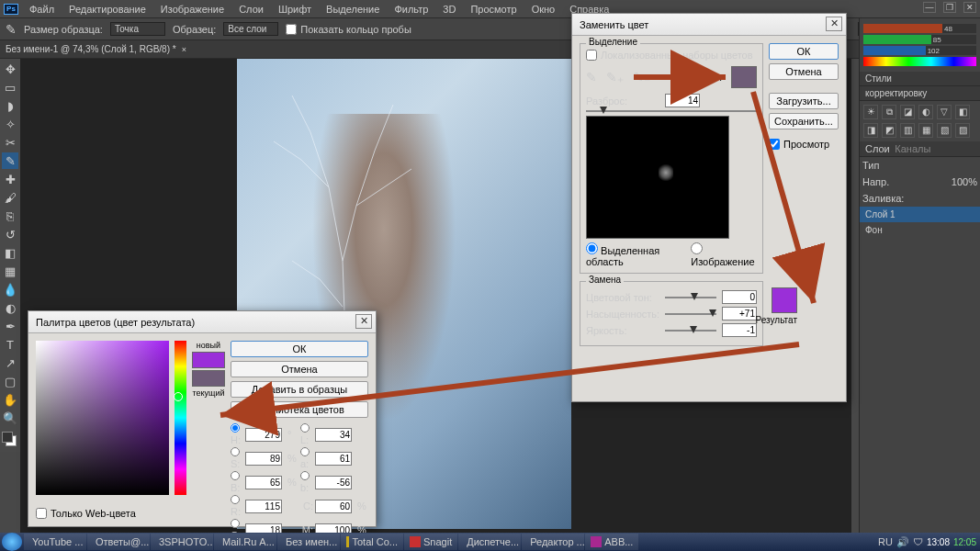 The image size is (980, 551). What do you see at coordinates (739, 314) in the screenshot?
I see `sat-input` at bounding box center [739, 314].